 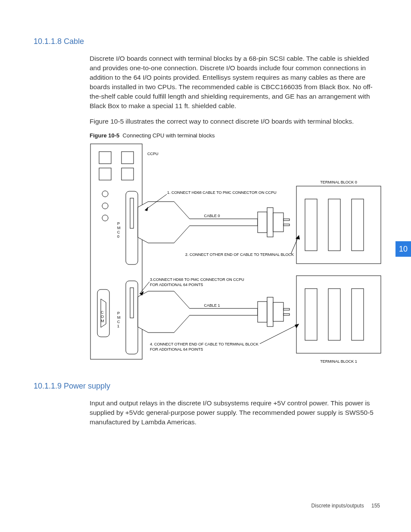 I want to click on ccpu-label: CCPU, so click(x=153, y=154).